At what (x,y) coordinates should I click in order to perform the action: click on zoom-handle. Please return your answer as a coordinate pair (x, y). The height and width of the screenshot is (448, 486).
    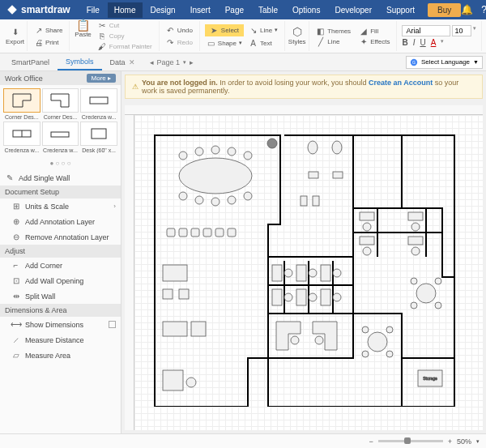
    Looking at the image, I should click on (407, 441).